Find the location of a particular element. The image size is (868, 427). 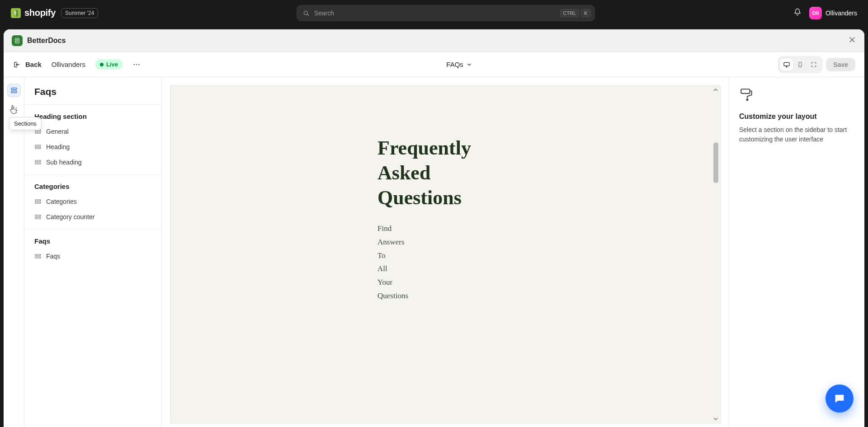

preview-heading: Frequently Asked Questions is located at coordinates (445, 173).